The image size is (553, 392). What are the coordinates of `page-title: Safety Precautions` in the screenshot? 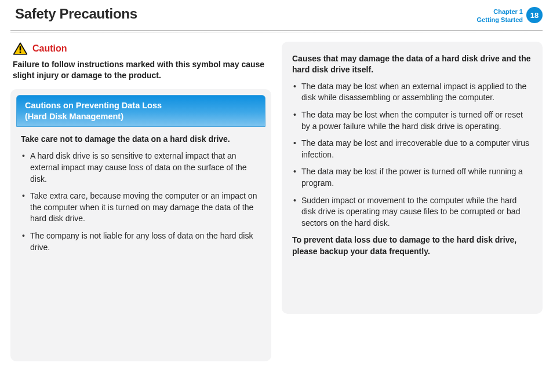 It's located at (77, 14).